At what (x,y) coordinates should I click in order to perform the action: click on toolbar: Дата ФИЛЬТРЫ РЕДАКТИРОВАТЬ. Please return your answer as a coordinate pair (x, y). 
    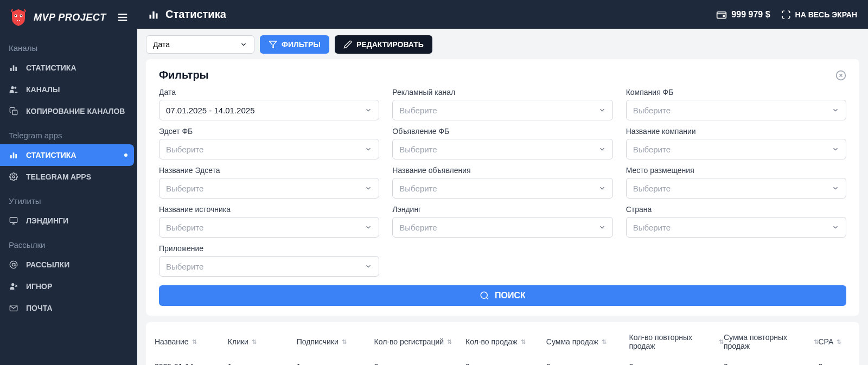
    Looking at the image, I should click on (502, 44).